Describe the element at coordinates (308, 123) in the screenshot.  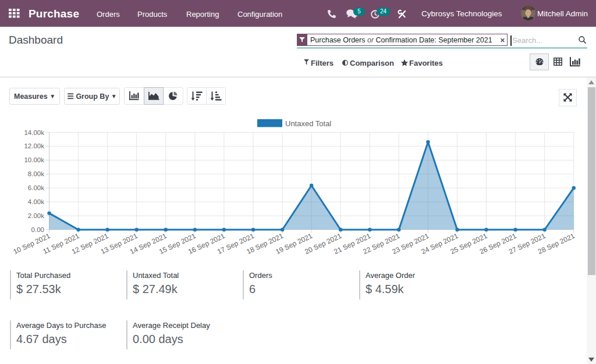
I see `svg-text: Untaxed Total` at that location.